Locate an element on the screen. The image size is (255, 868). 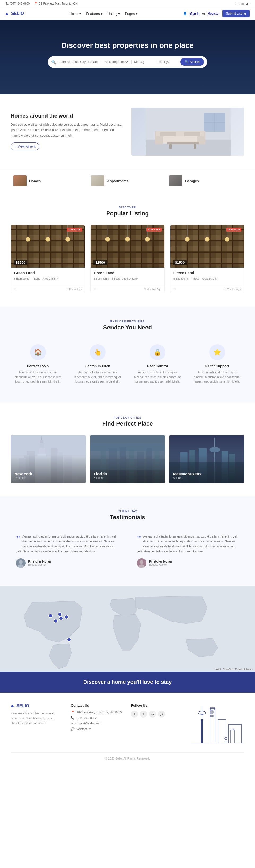
category-homes: Homes is located at coordinates (50, 181).